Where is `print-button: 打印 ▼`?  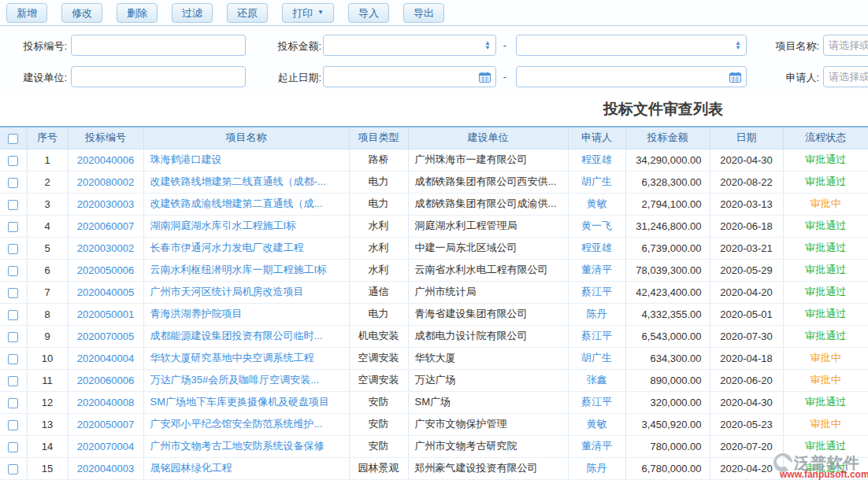 print-button: 打印 ▼ is located at coordinates (308, 13).